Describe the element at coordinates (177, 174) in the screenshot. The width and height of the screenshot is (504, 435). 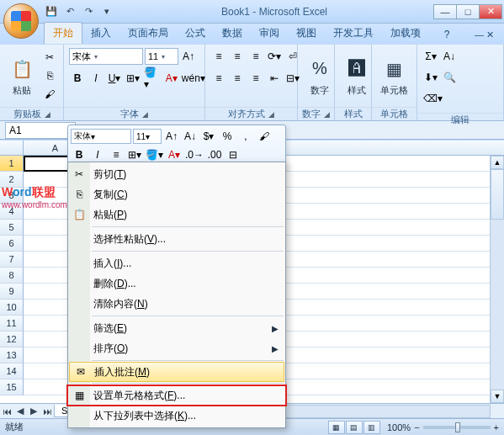
I see `menu-item: ✂剪切(T)` at that location.